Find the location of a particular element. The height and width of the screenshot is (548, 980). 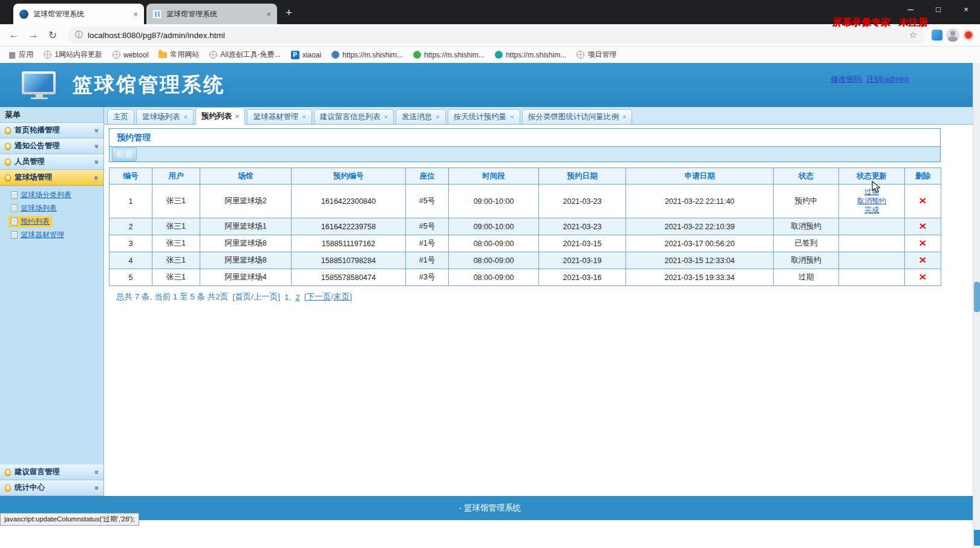

bracket: ] is located at coordinates (351, 296).